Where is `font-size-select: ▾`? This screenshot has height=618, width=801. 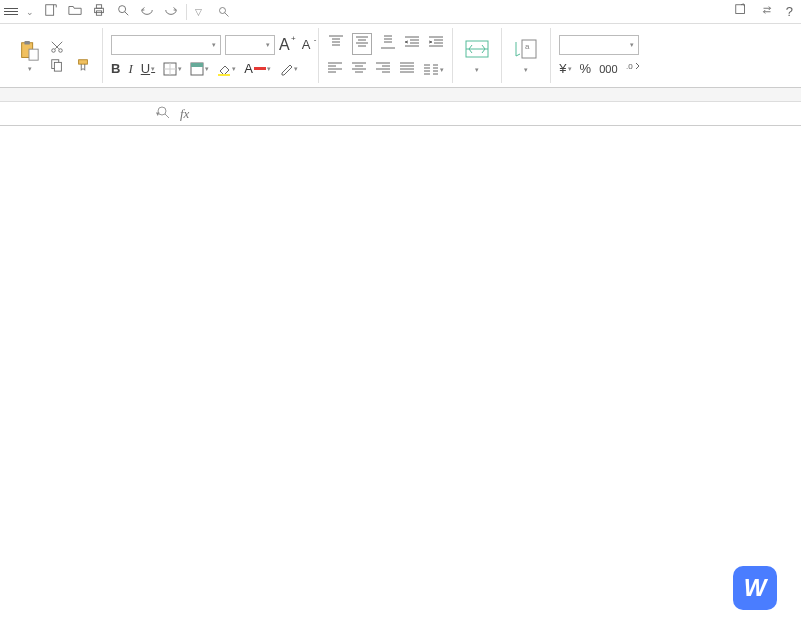 font-size-select: ▾ is located at coordinates (250, 45).